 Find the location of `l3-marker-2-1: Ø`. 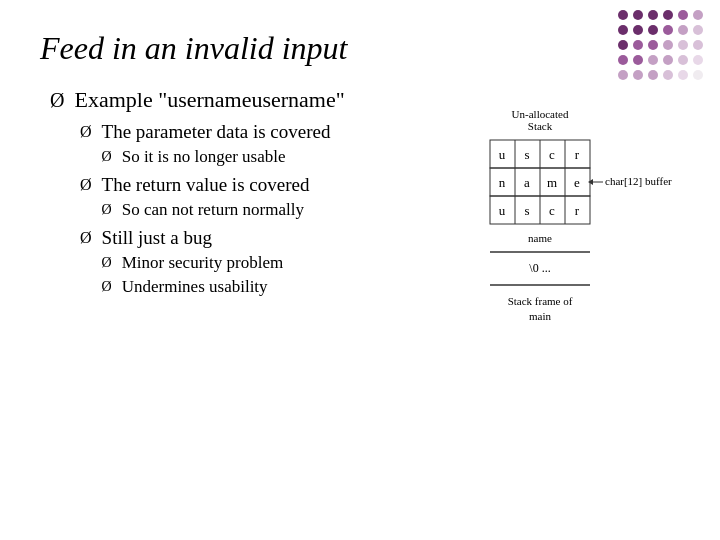

l3-marker-2-1: Ø is located at coordinates (107, 287).